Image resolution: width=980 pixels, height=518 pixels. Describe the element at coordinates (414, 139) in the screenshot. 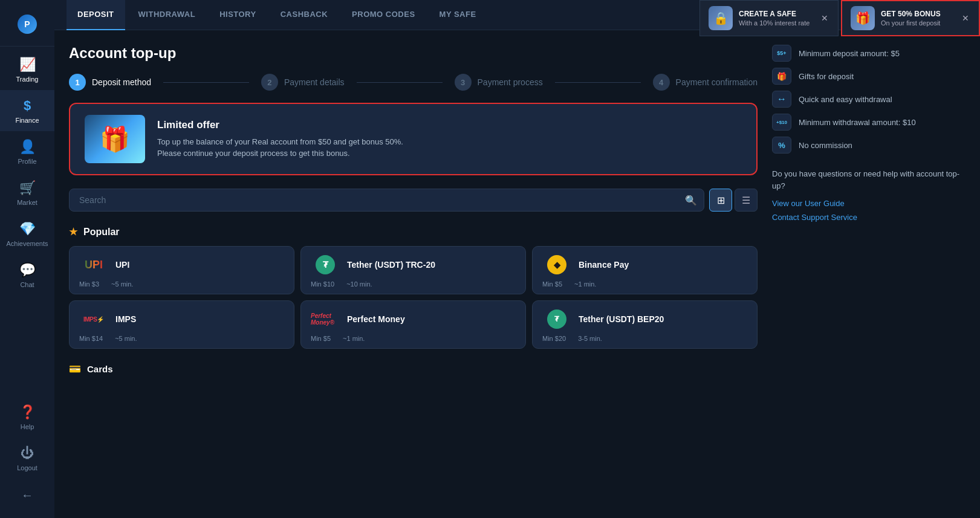

I see `offer-banner: 🎁 Limited offer Top up the balance of yo…` at that location.